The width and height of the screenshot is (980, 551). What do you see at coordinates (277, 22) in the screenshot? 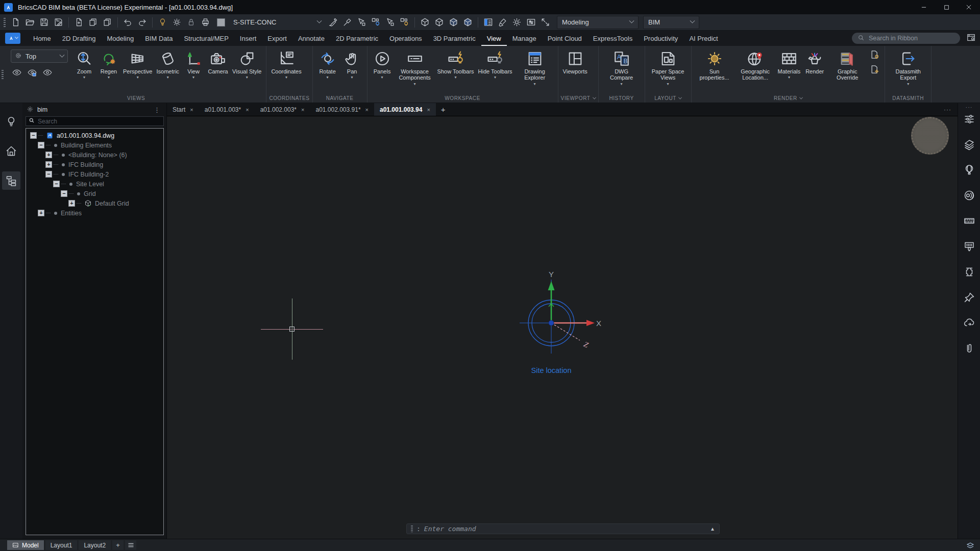
I see `layer-select: S-SITE-CONC` at bounding box center [277, 22].